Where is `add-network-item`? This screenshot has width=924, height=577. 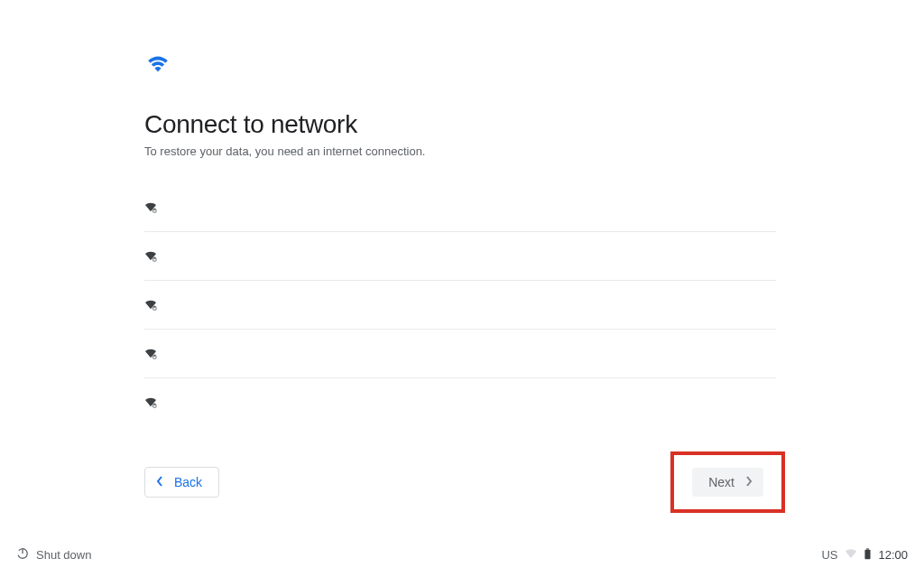 add-network-item is located at coordinates (460, 431).